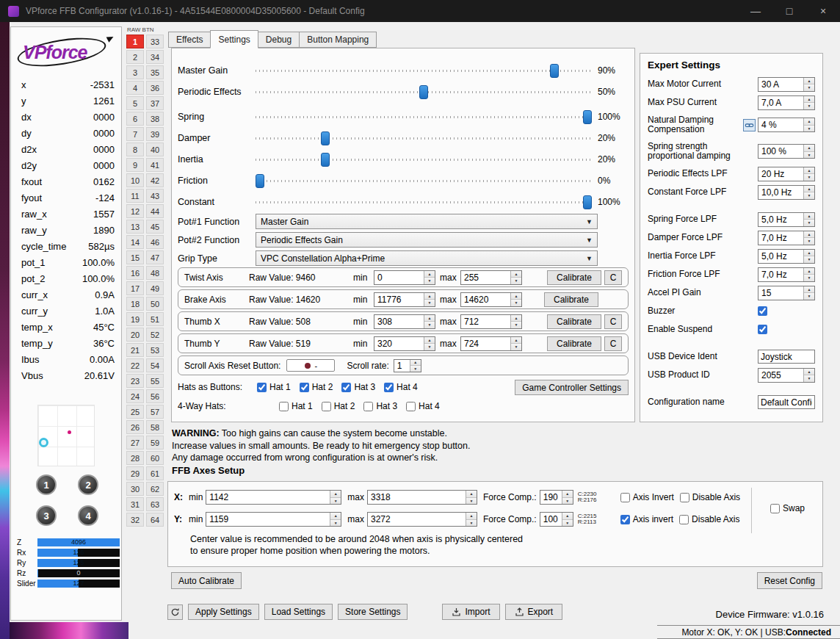 The height and width of the screenshot is (639, 840). What do you see at coordinates (786, 238) in the screenshot?
I see `damper-force-lpf-input: 7,0 Hz▲▼` at bounding box center [786, 238].